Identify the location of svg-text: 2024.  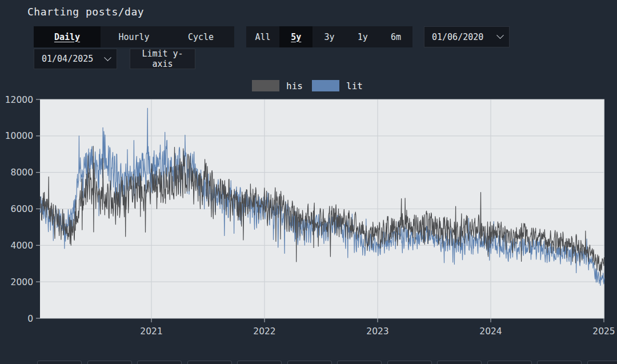
(490, 331).